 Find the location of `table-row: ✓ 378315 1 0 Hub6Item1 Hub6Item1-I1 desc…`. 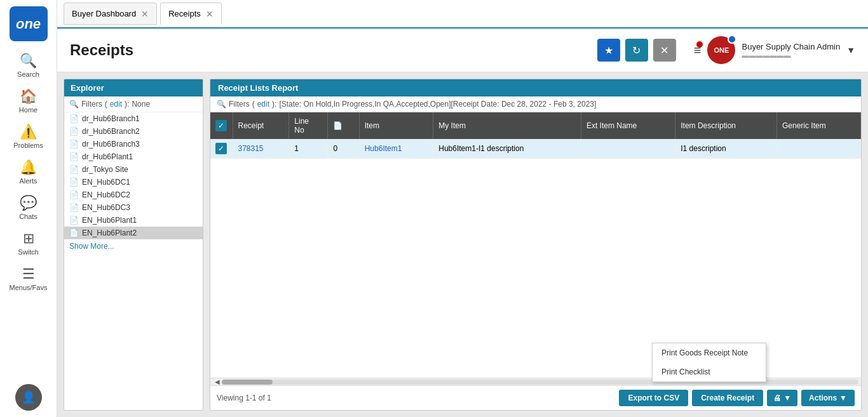

table-row: ✓ 378315 1 0 Hub6Item1 Hub6Item1-I1 desc… is located at coordinates (536, 149).